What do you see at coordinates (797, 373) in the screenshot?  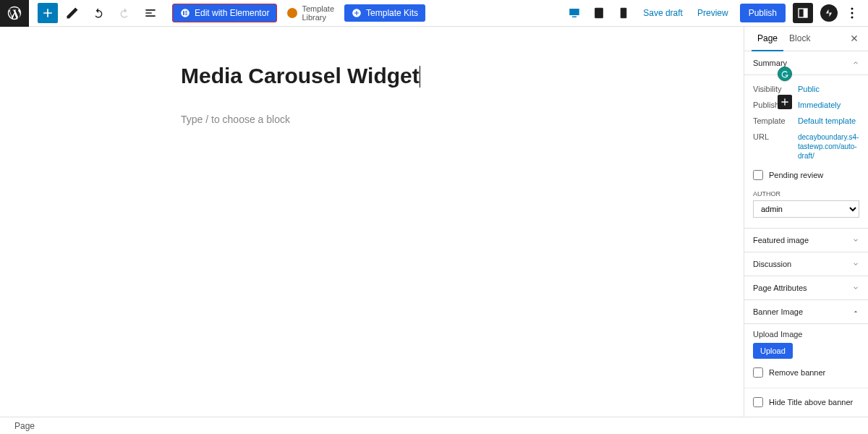 I see `remove-banner-label: Remove banner` at bounding box center [797, 373].